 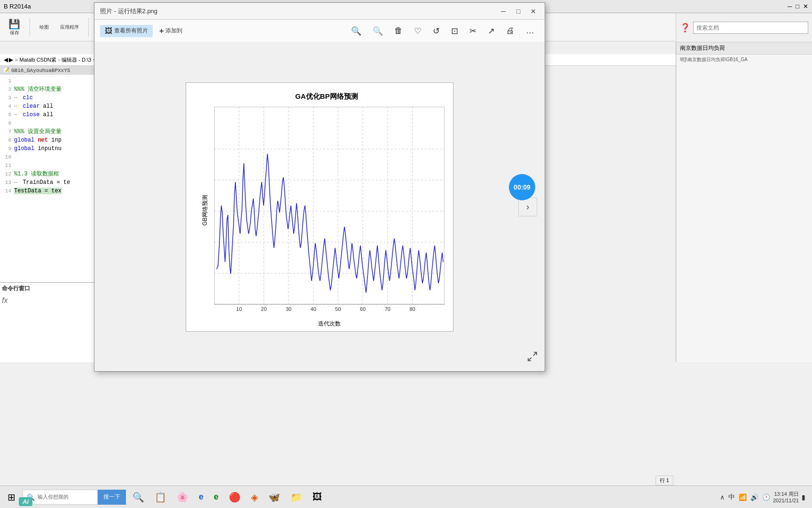 What do you see at coordinates (455, 31) in the screenshot?
I see `crop-button: ⊡` at bounding box center [455, 31].